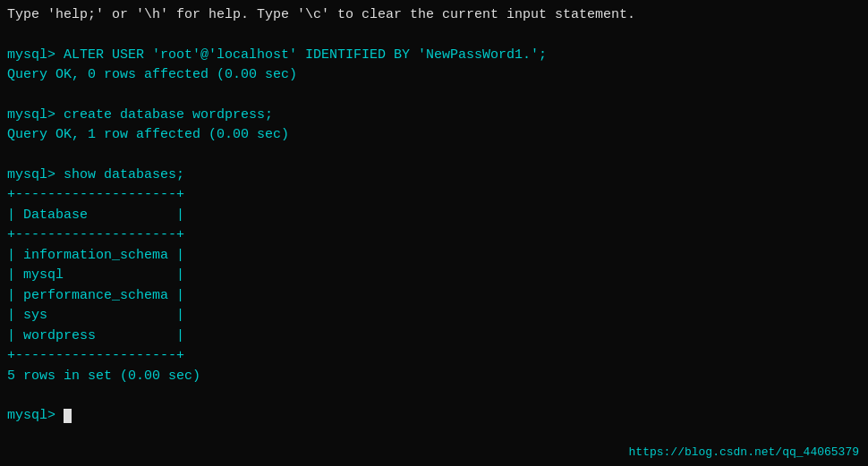 The image size is (868, 466). Describe the element at coordinates (745, 453) in the screenshot. I see `watermark: https://blog.csdn.net/qq_44065379` at that location.